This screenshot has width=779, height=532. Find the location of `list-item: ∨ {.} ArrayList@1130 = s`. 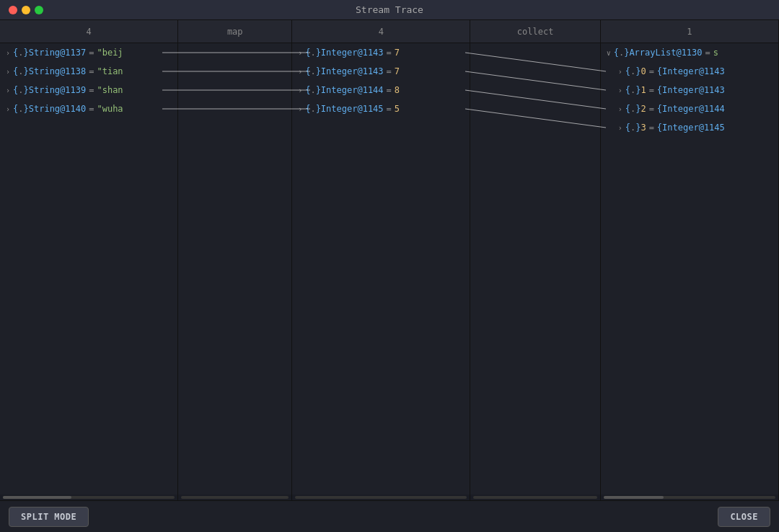

list-item: ∨ {.} ArrayList@1130 = s is located at coordinates (690, 53).